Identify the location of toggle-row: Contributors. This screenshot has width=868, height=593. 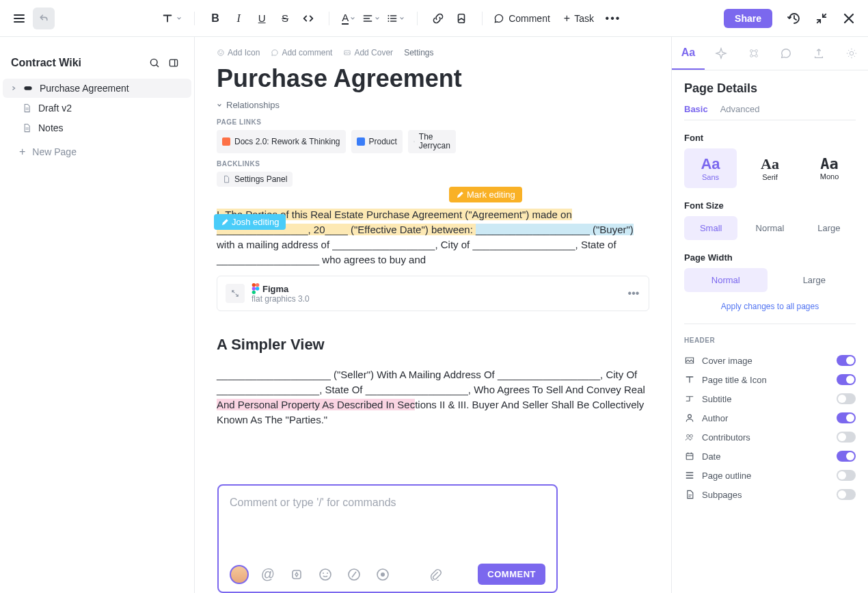
(770, 437).